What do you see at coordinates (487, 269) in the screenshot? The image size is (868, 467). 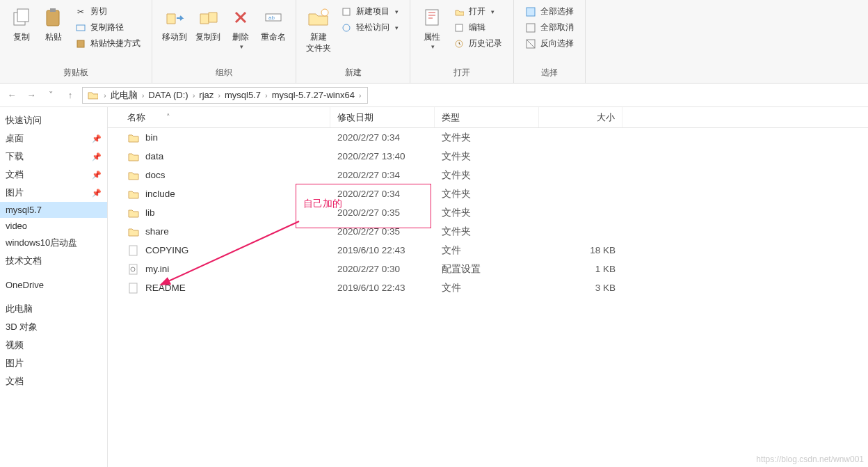 I see `file-type: 配置设置` at bounding box center [487, 269].